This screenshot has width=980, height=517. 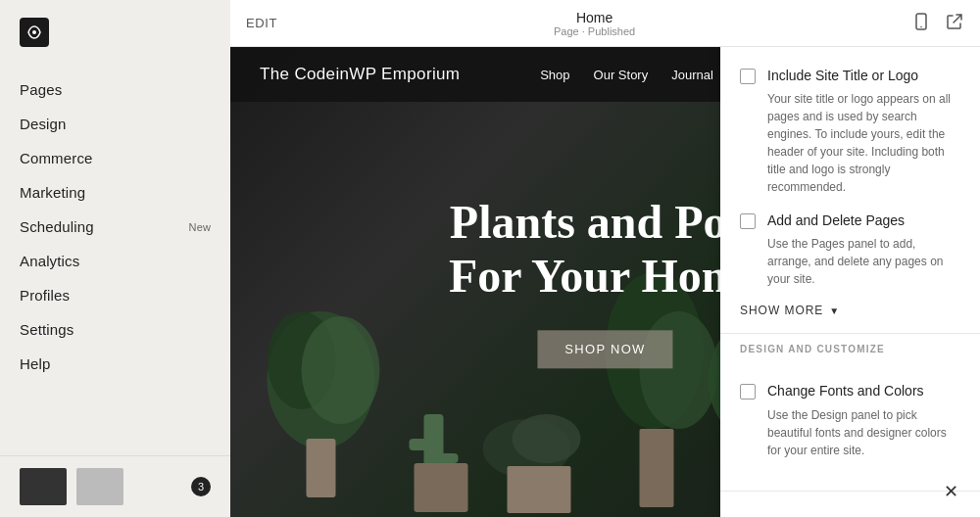 I want to click on topbar: EDIT Home Page · Published, so click(x=606, y=24).